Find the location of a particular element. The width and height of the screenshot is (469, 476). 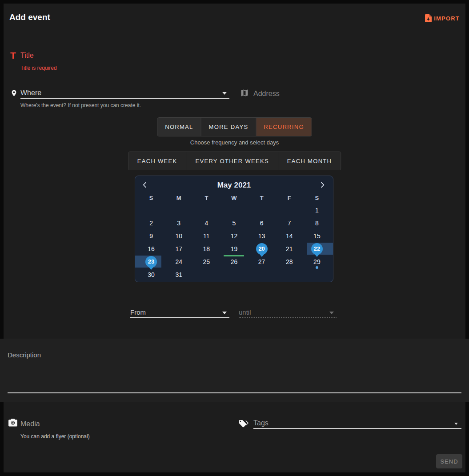

weekday-wed: W is located at coordinates (234, 198).